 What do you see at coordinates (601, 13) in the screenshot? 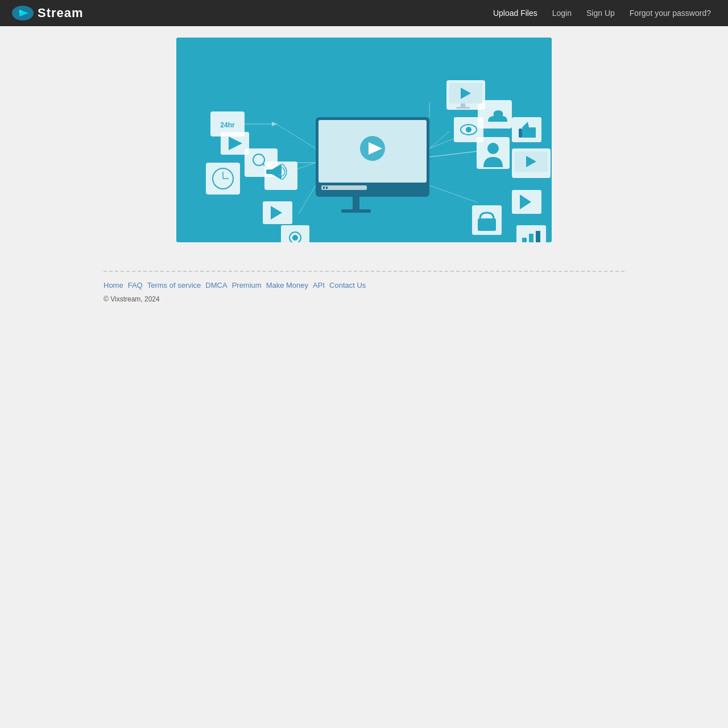
I see `nav-signup: Sign Up` at bounding box center [601, 13].